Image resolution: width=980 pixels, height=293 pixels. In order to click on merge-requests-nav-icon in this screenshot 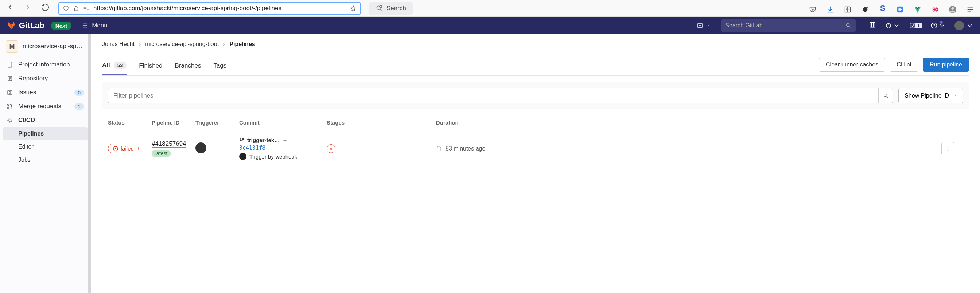, I will do `click(892, 26)`.